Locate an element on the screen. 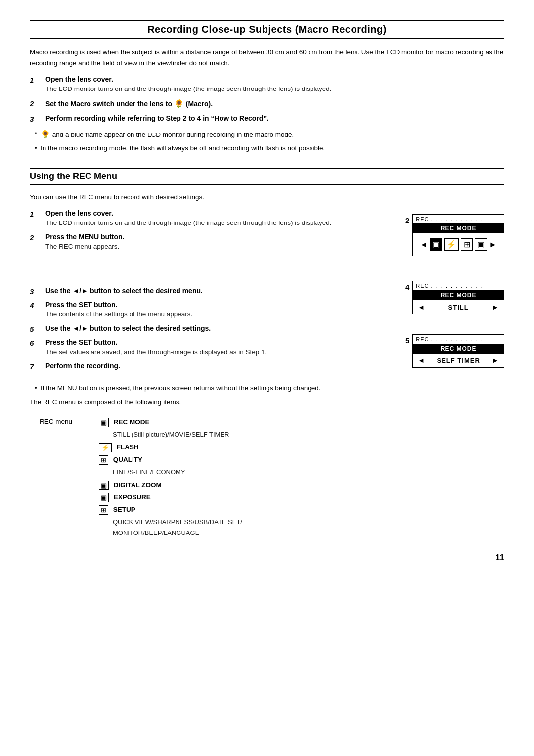  screen2-label: 2 is located at coordinates (407, 221).